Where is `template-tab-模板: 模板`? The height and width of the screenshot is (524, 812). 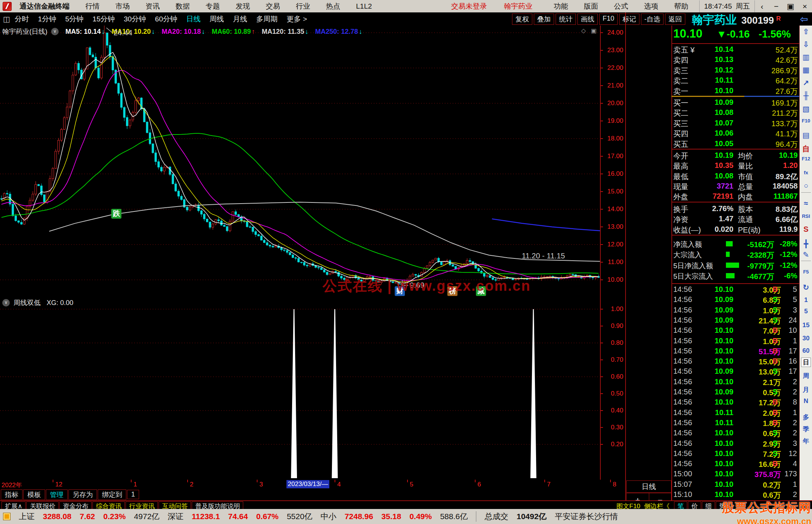
template-tab-模板: 模板 is located at coordinates (34, 495).